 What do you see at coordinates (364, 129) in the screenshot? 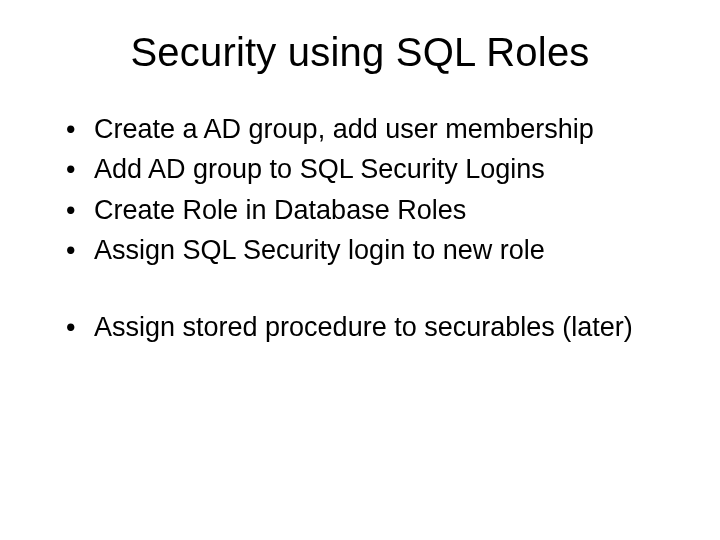
I see `bullet-item: Create a AD group, add user membership` at bounding box center [364, 129].